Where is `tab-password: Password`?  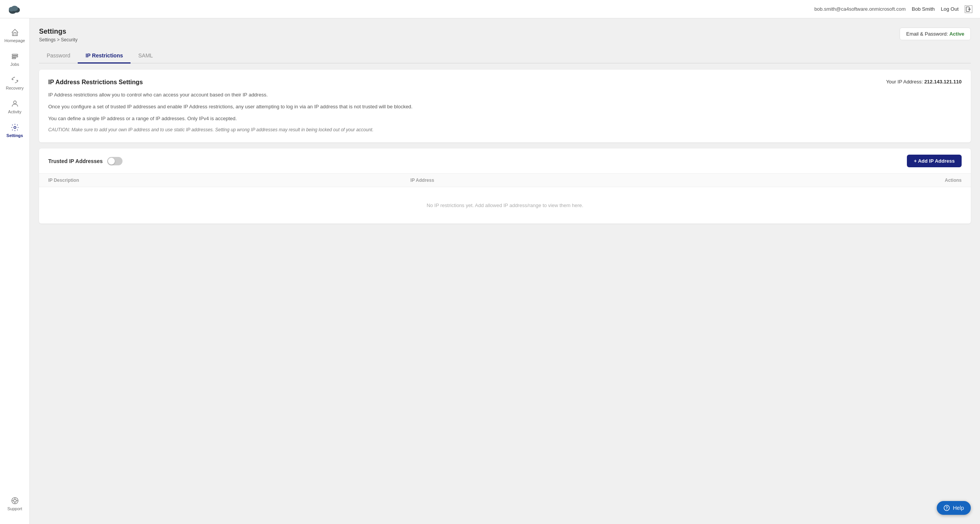 tab-password: Password is located at coordinates (58, 56).